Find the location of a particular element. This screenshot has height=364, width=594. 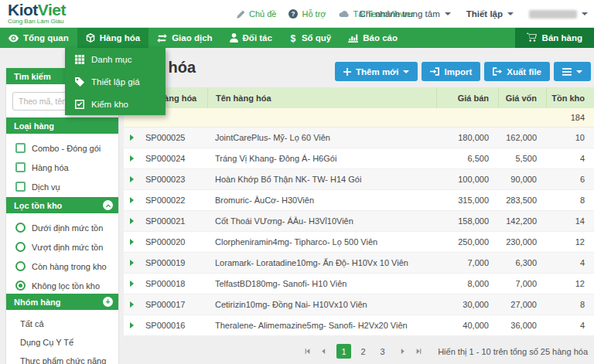

product-group-item-2: Thực phẩm chức năng is located at coordinates (62, 358).